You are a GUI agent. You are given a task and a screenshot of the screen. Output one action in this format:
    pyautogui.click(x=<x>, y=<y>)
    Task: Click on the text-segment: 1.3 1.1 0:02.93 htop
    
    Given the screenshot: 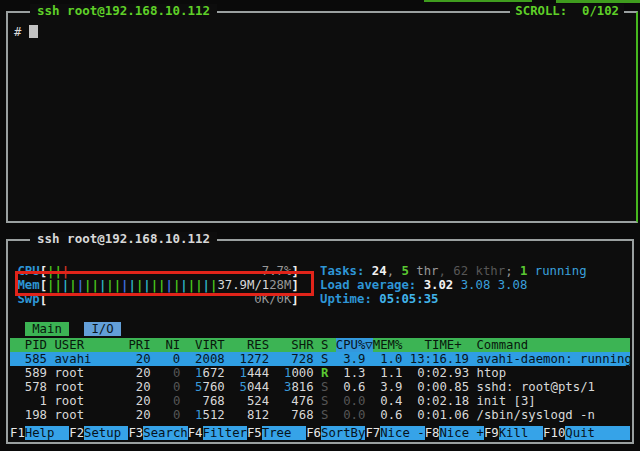 What is the action you would take?
    pyautogui.click(x=417, y=373)
    